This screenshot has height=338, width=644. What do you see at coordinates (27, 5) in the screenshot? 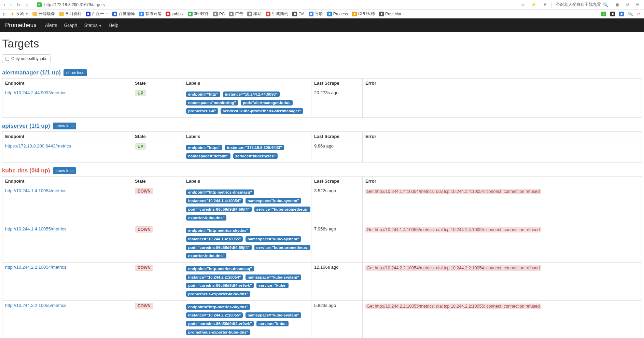
I see `home-icon: ⌂` at bounding box center [27, 5].